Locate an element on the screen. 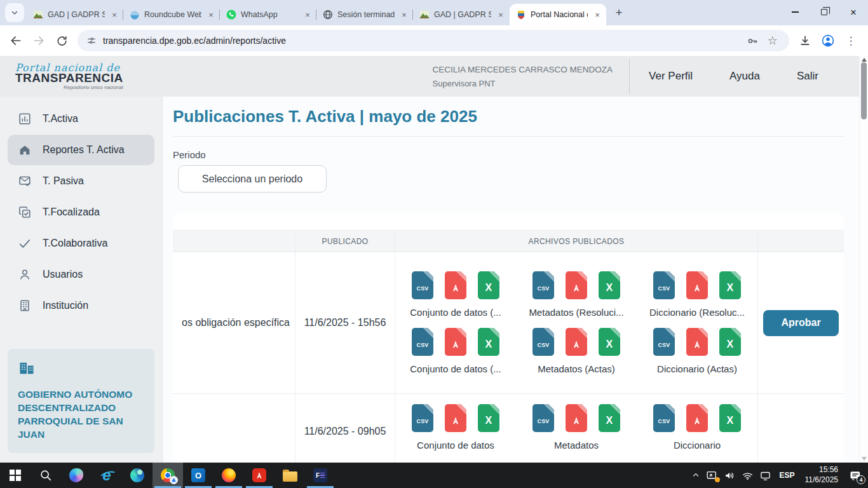 The height and width of the screenshot is (488, 868). password-key-icon is located at coordinates (752, 41).